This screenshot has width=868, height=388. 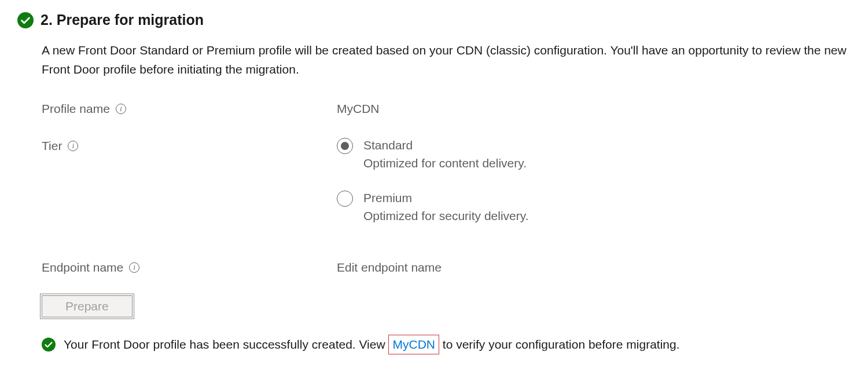 I want to click on tier-radio-group: Standard Optimized for content delivery.…, so click(x=433, y=181).